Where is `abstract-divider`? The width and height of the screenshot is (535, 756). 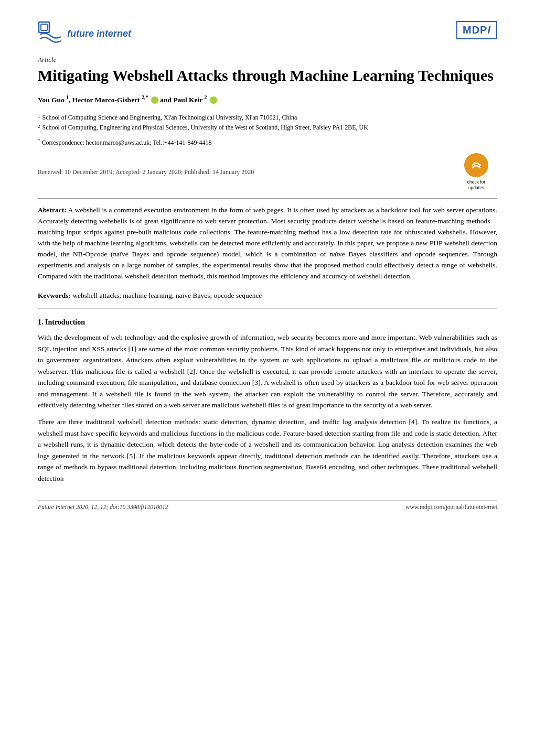
abstract-divider is located at coordinates (268, 198).